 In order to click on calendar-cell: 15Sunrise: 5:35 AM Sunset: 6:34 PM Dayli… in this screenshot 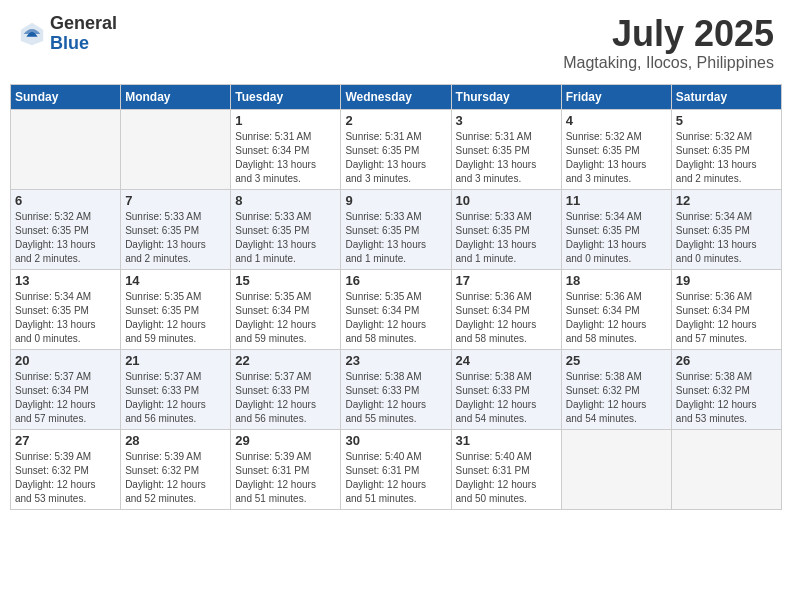, I will do `click(286, 309)`.